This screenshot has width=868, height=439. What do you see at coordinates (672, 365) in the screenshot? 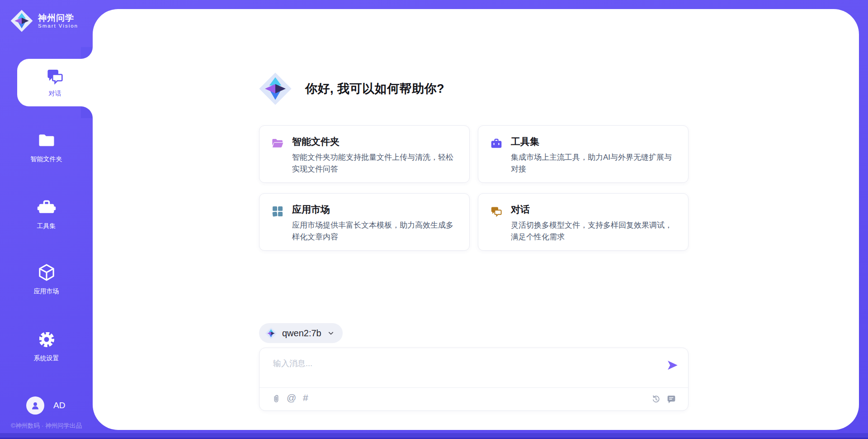
I see `send-icon` at bounding box center [672, 365].